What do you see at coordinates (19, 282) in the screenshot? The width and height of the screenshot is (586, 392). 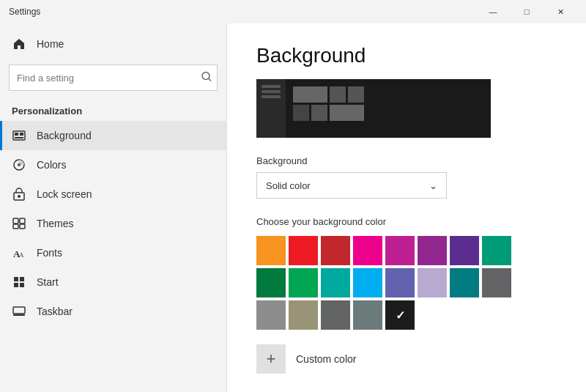 I see `start-icon` at bounding box center [19, 282].